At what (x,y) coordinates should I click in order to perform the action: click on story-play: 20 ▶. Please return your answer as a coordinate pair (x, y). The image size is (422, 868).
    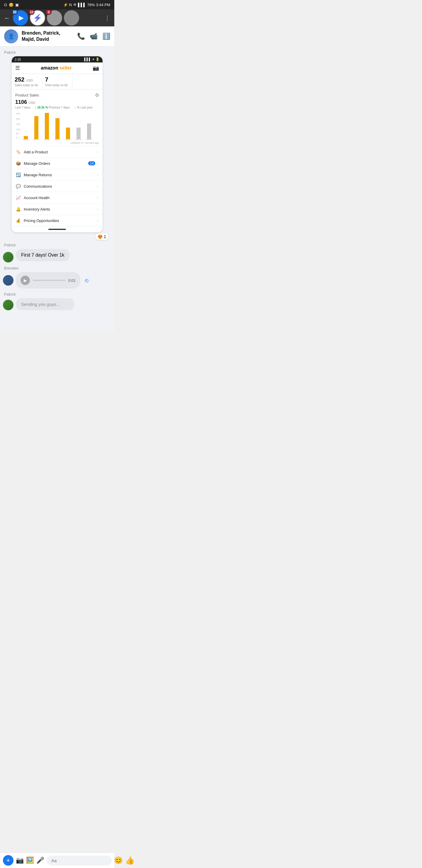
    Looking at the image, I should click on (21, 18).